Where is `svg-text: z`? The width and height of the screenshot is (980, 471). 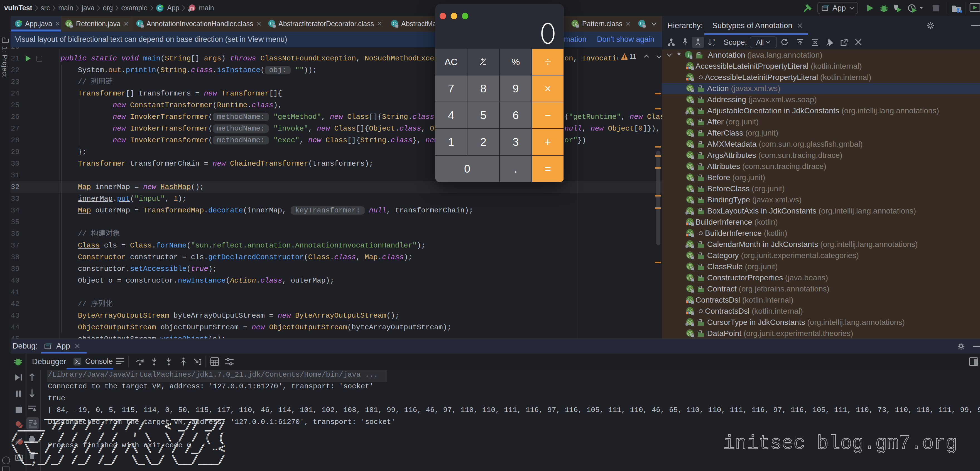
svg-text: z is located at coordinates (714, 45).